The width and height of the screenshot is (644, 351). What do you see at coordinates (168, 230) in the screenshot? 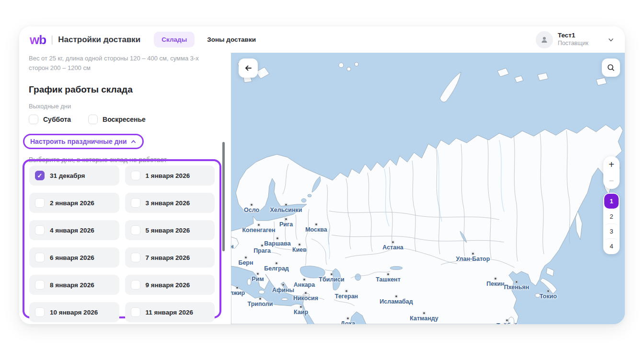
I see `checkbox-label: 5 января 2026` at bounding box center [168, 230].